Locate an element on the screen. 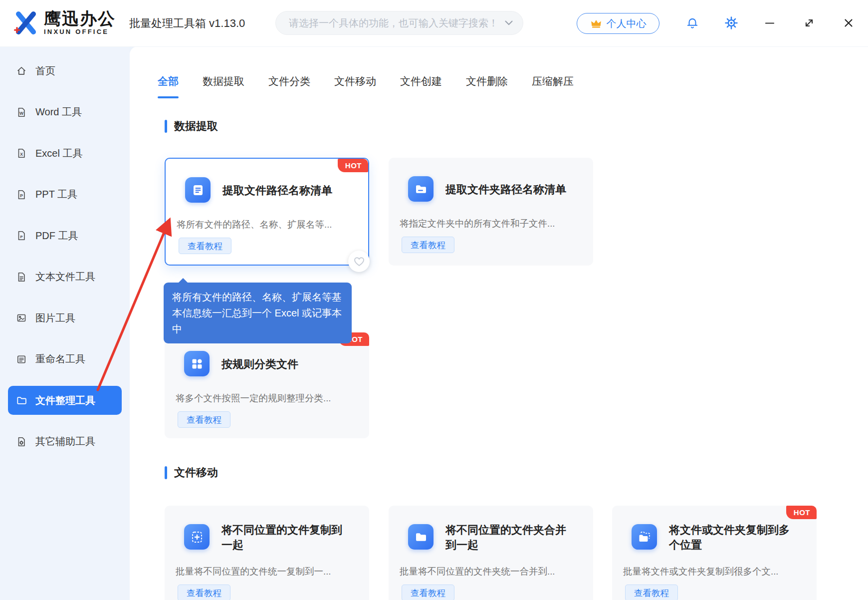 The width and height of the screenshot is (868, 600). titlebar: 鹰迅办公 INXUN OFFICE 批量处理工具箱 v1.13.0 个人中心 is located at coordinates (434, 23).